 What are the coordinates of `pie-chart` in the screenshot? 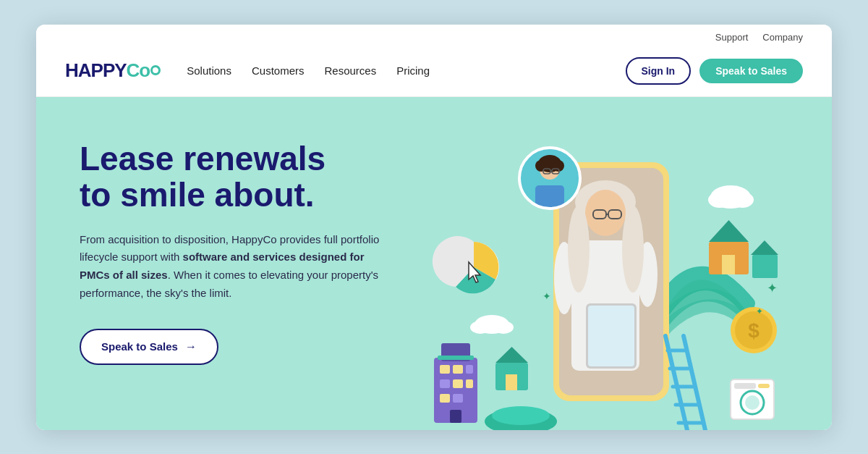 It's located at (466, 265).